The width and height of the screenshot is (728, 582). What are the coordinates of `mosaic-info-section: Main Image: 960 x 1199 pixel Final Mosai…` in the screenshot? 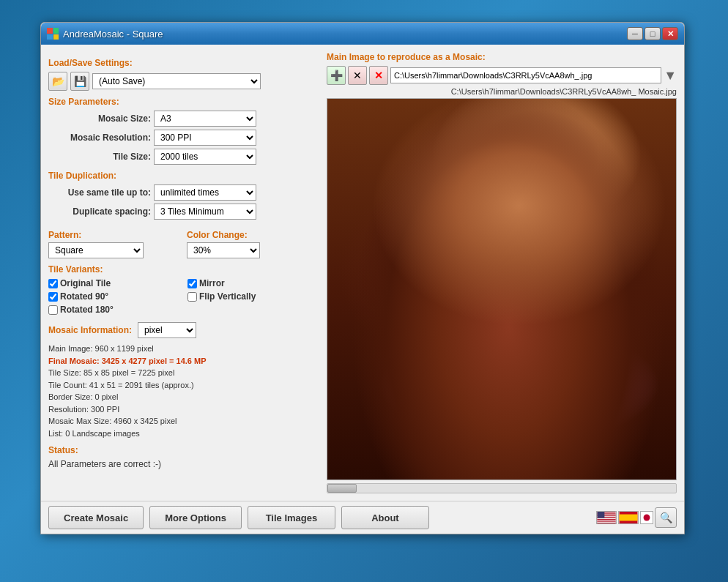 It's located at (184, 391).